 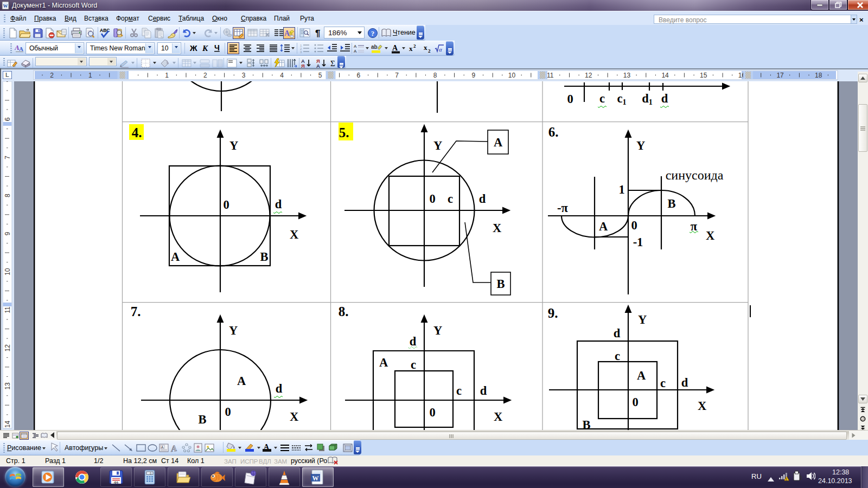 I want to click on svg-text: 5, so click(x=320, y=75).